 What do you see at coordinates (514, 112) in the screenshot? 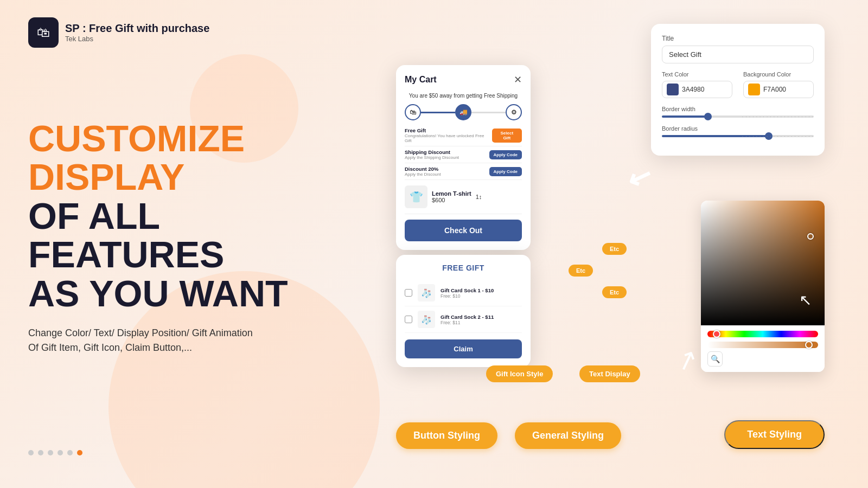
I see `prog-icon-gear: ⚙` at bounding box center [514, 112].